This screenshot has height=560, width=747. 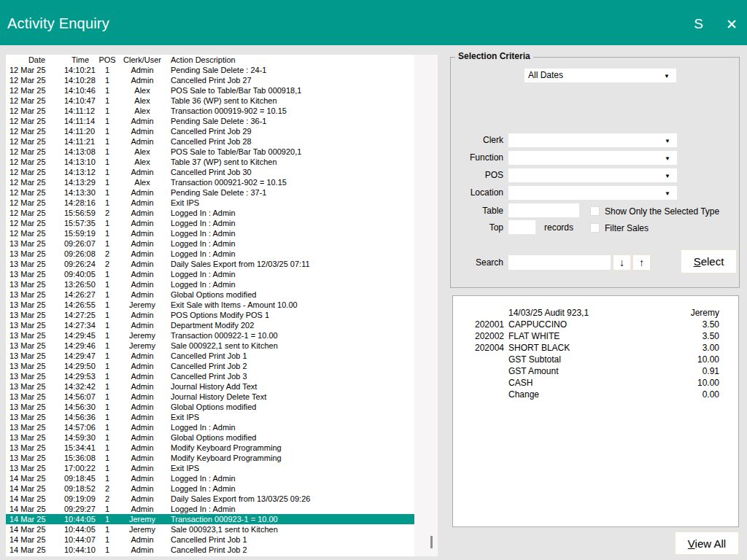 What do you see at coordinates (210, 305) in the screenshot?
I see `table-row: 13 Mar 2514:26:551JeremyExit Sale with I…` at bounding box center [210, 305].